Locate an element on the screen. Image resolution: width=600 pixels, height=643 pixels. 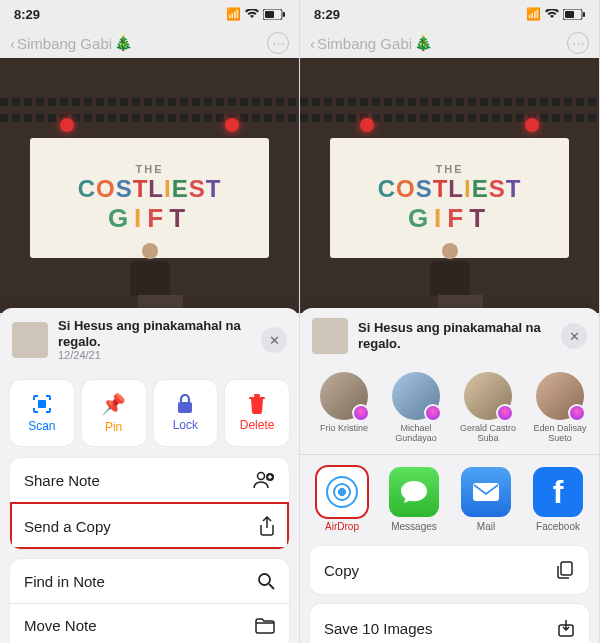
trash-icon is located at coordinates (257, 404).